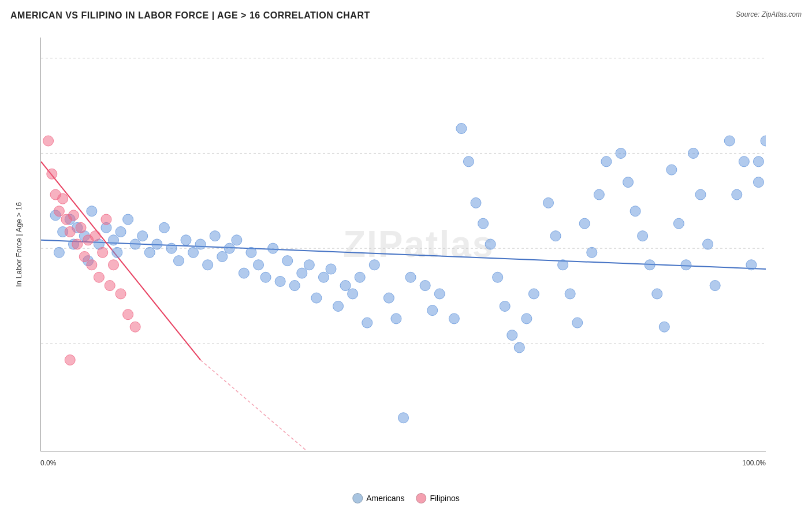  I want to click on bottom-american-swatch, so click(357, 498).